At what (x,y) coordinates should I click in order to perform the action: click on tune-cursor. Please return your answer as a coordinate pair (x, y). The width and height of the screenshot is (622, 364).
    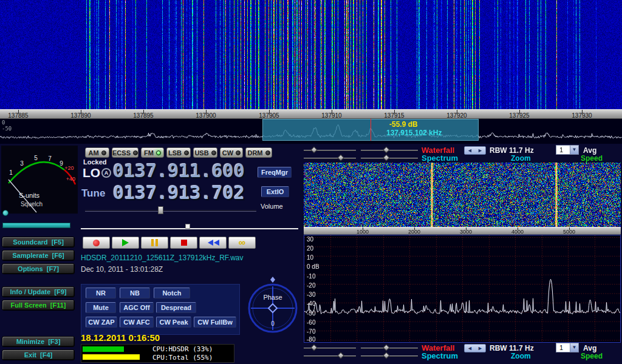
    Looking at the image, I should click on (371, 130).